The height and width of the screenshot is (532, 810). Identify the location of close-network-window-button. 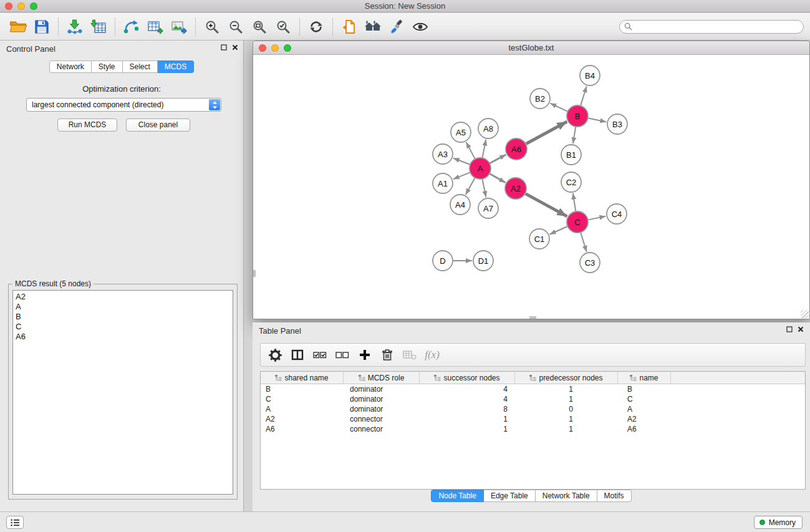
(263, 48).